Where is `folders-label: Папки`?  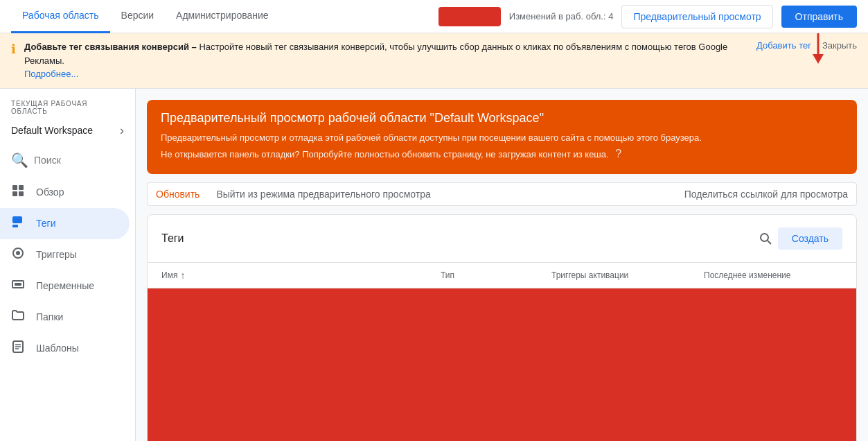
folders-label: Папки is located at coordinates (50, 317).